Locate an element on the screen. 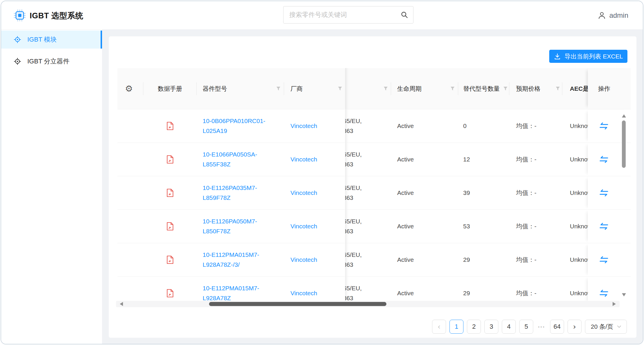  top-header: IGBT 选型系统 admin is located at coordinates (322, 15).